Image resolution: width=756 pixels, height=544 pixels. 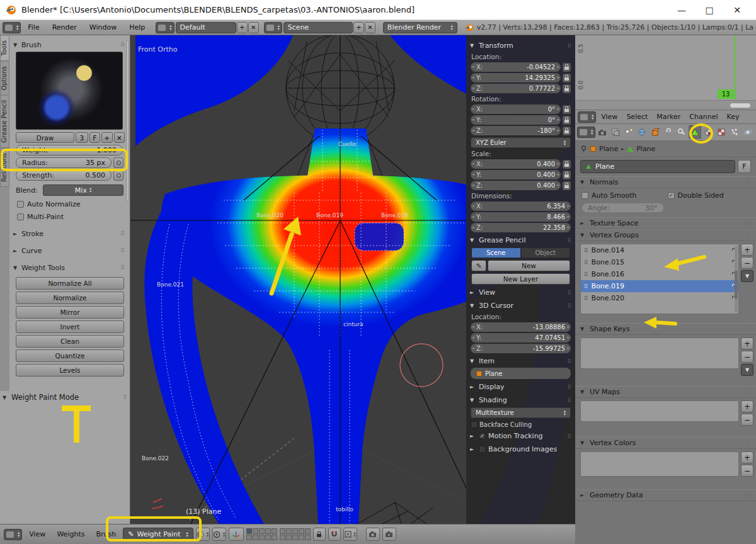 I want to click on vertex-group-row: Bone.015, so click(x=660, y=262).